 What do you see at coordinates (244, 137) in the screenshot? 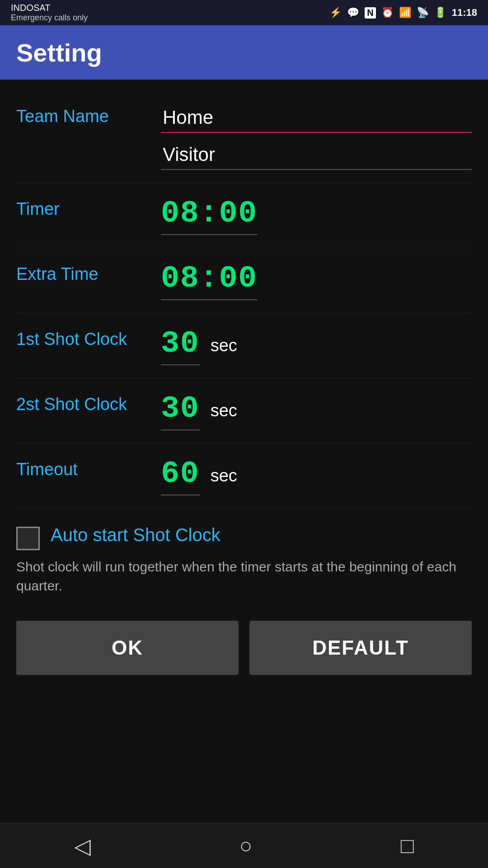
I see `team-name-row: Team Name` at bounding box center [244, 137].